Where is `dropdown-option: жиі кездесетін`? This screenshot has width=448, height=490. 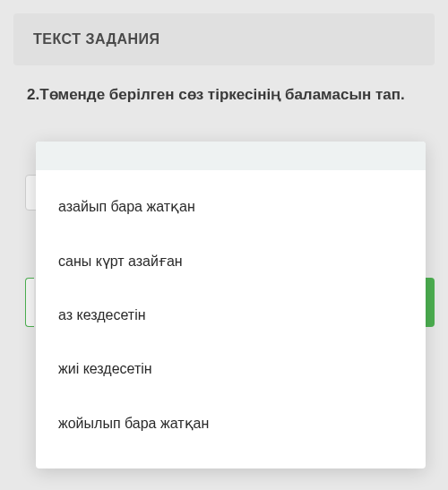 dropdown-option: жиі кездесетін is located at coordinates (231, 369).